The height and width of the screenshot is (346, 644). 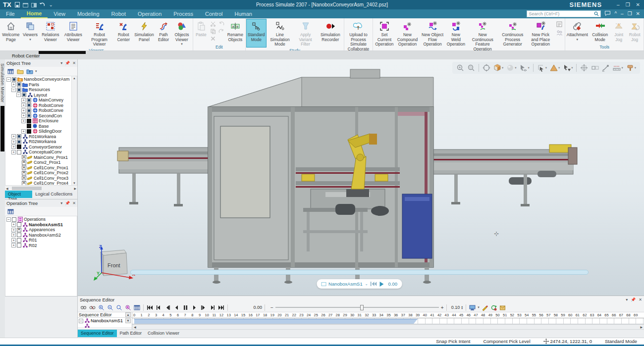 What do you see at coordinates (213, 39) in the screenshot?
I see `delete-icon` at bounding box center [213, 39].